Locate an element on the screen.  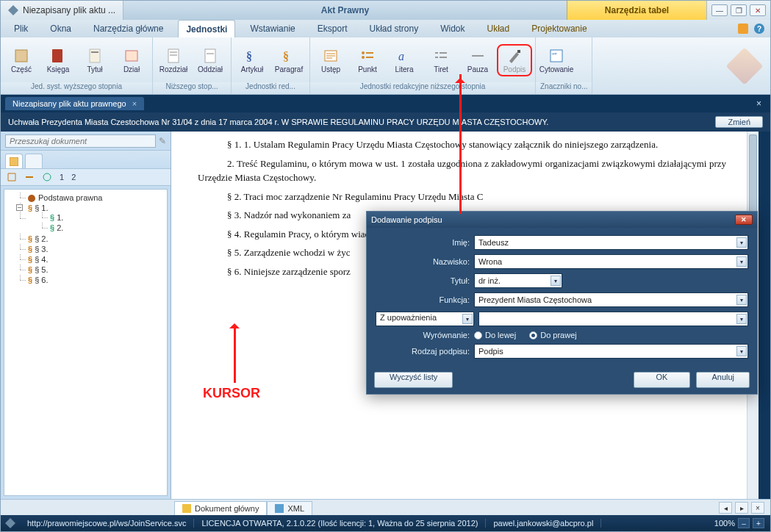
minimize-button: — is located at coordinates (720, 10).